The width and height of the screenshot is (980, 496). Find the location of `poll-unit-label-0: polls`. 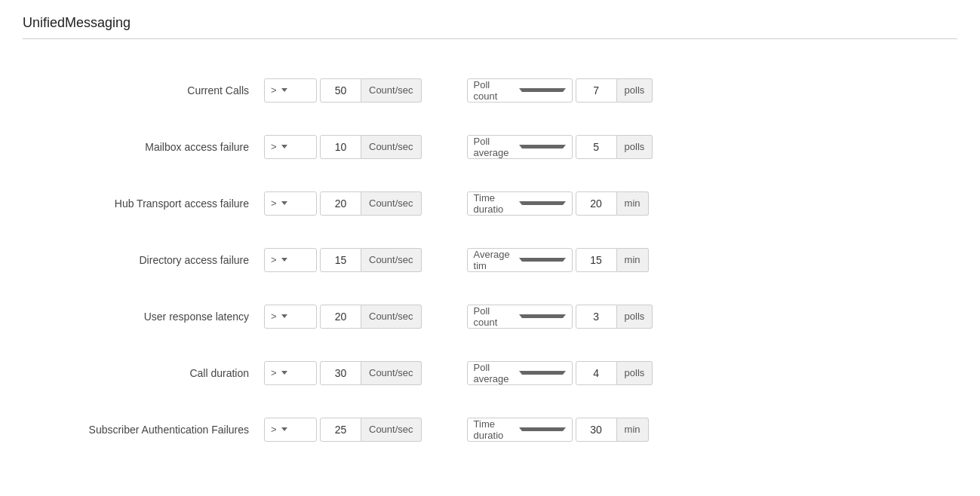

poll-unit-label-0: polls is located at coordinates (635, 90).